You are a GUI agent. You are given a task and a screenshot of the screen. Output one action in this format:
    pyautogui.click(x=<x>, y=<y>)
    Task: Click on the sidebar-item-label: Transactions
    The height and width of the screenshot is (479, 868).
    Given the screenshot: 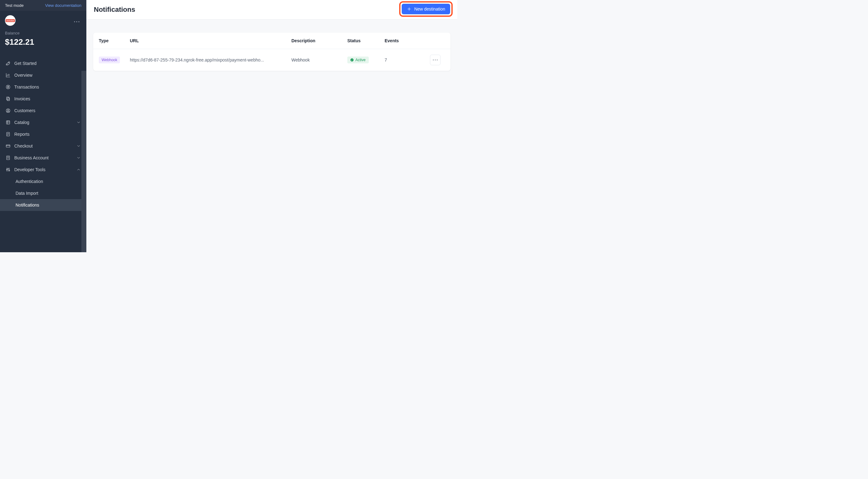 What is the action you would take?
    pyautogui.click(x=48, y=87)
    